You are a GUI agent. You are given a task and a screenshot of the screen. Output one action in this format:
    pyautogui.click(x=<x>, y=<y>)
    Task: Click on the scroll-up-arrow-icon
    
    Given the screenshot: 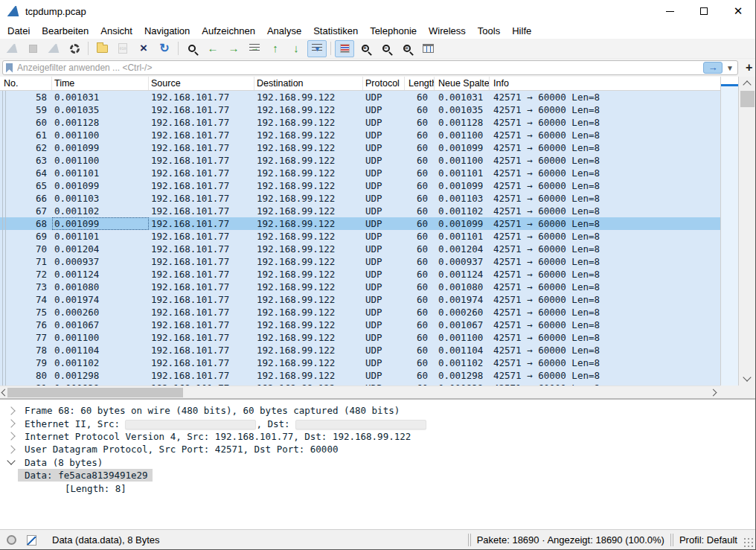 What is the action you would take?
    pyautogui.click(x=747, y=85)
    